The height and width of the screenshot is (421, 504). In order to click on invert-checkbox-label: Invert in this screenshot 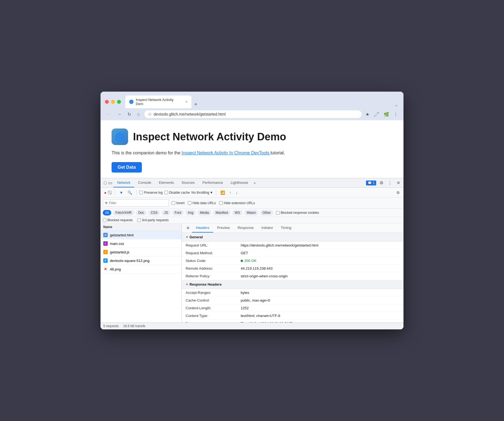, I will do `click(178, 203)`.